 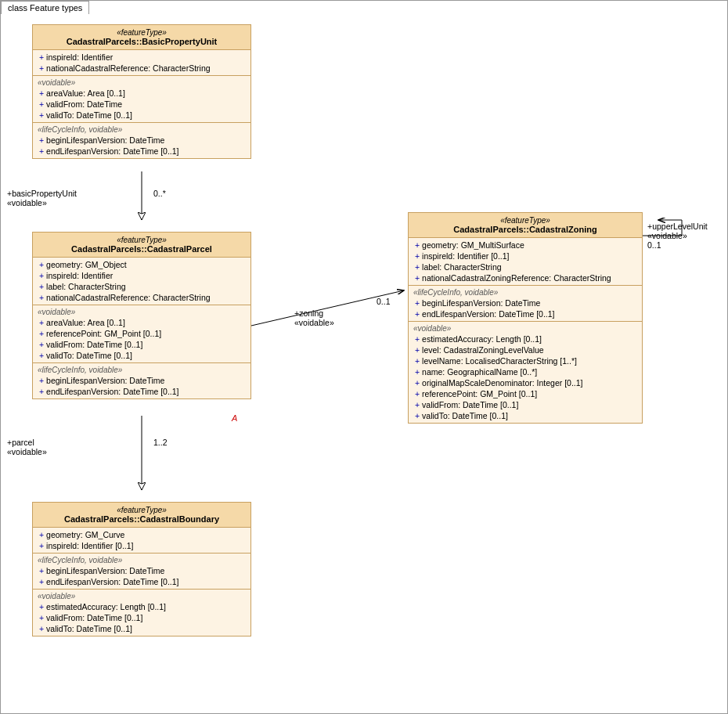 I want to click on bpu-attr-2: + areaValue: Area [0..1], so click(x=142, y=93).